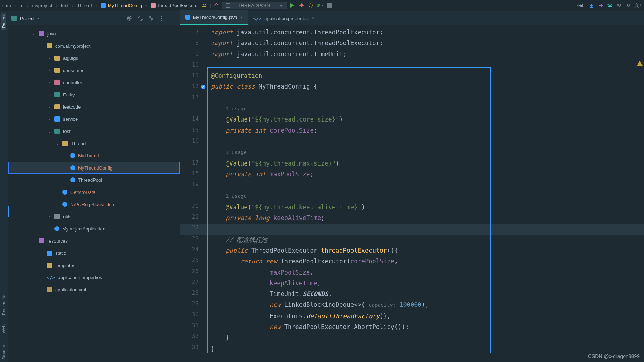 This screenshot has width=644, height=362. Describe the element at coordinates (638, 5) in the screenshot. I see `translate-icon: 文A` at that location.